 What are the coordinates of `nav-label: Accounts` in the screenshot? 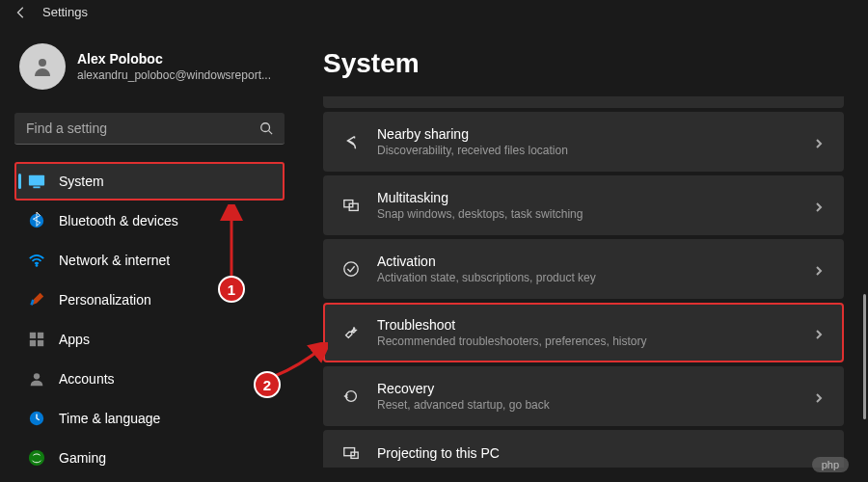 It's located at (87, 379).